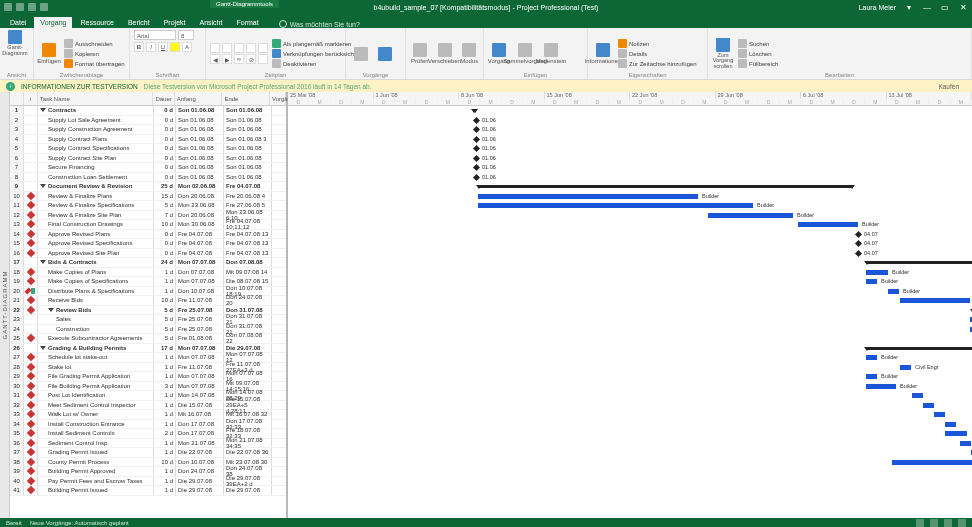  Describe the element at coordinates (148, 235) in the screenshot. I see `table-row: 14Approve Revised Plans0 dFre 04.07.08Fr…` at that location.